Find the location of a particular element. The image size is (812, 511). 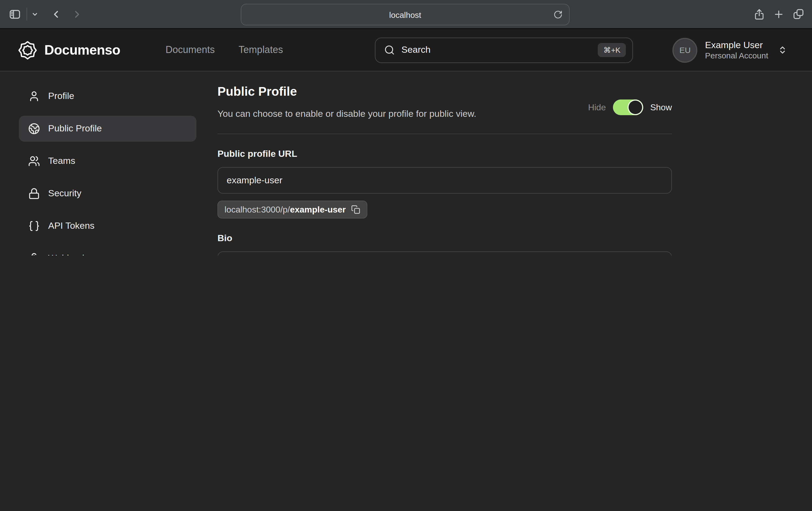

search-icon is located at coordinates (389, 50).